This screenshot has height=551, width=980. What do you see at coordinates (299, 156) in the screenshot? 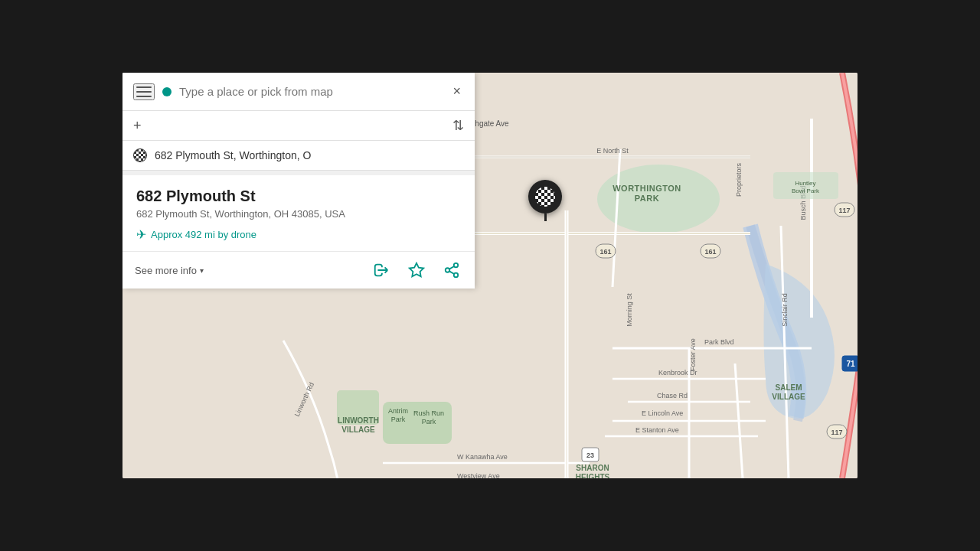
I see `destination-row: 682 Plymouth St, Worthington, O` at bounding box center [299, 156].